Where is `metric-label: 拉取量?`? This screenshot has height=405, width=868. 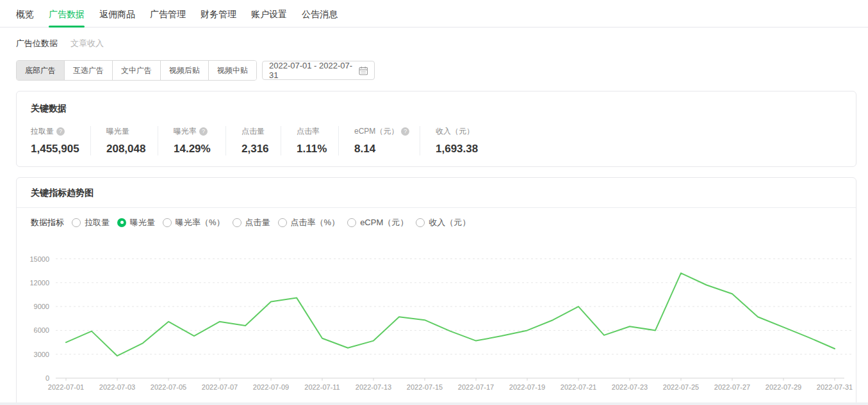 metric-label: 拉取量? is located at coordinates (60, 132).